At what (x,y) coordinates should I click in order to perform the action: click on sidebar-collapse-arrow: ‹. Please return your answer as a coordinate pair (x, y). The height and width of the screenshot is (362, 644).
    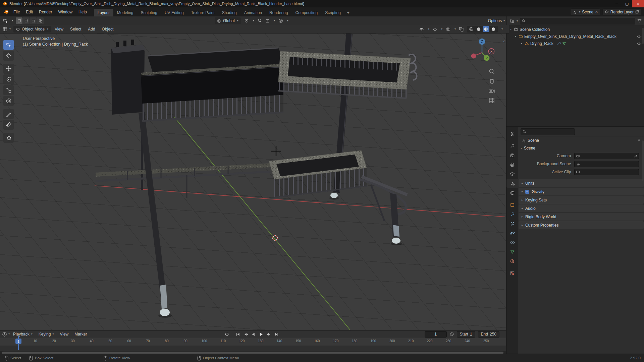
    Looking at the image, I should click on (504, 41).